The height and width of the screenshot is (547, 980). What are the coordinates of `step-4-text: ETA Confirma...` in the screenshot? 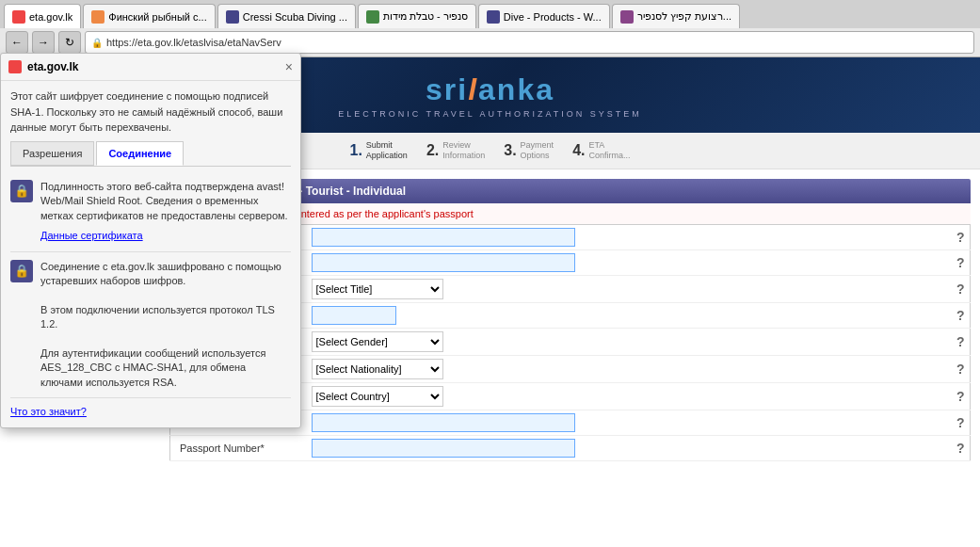 It's located at (609, 151).